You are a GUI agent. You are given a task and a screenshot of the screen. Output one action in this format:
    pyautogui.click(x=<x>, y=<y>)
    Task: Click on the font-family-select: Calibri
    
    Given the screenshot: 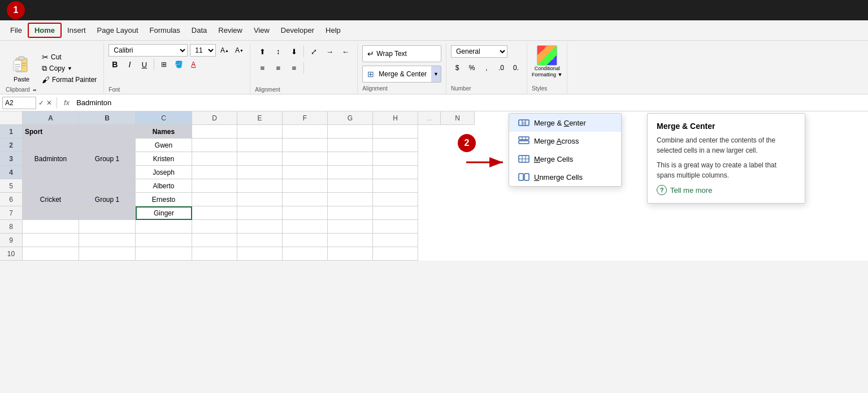 What is the action you would take?
    pyautogui.click(x=148, y=50)
    